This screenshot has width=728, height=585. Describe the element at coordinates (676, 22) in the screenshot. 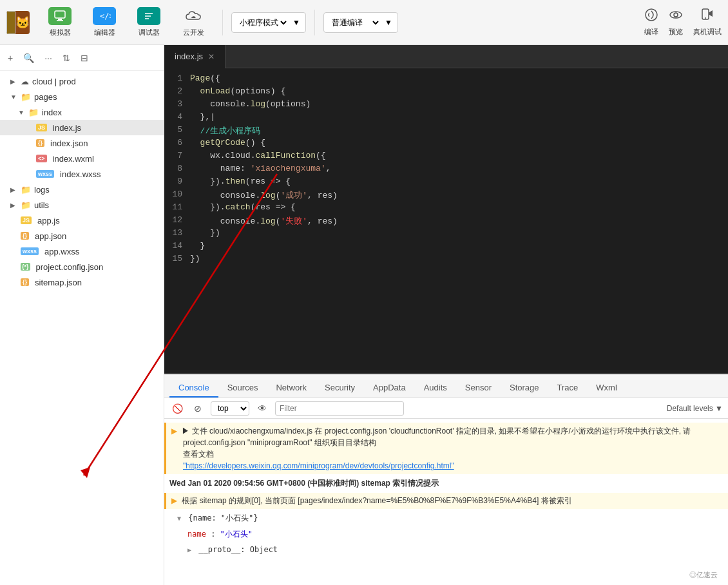

I see `preview-button: 预览` at that location.